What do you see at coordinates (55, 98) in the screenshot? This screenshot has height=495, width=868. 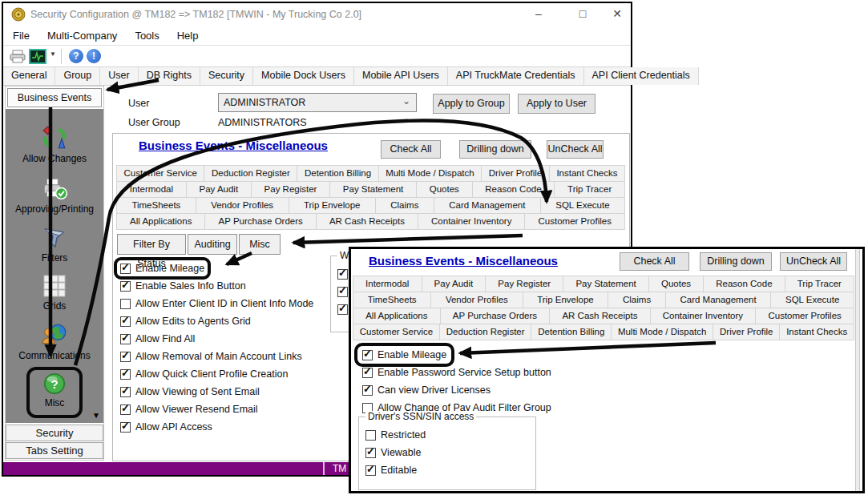 I see `sidebar-business-events-button: Business Events` at bounding box center [55, 98].